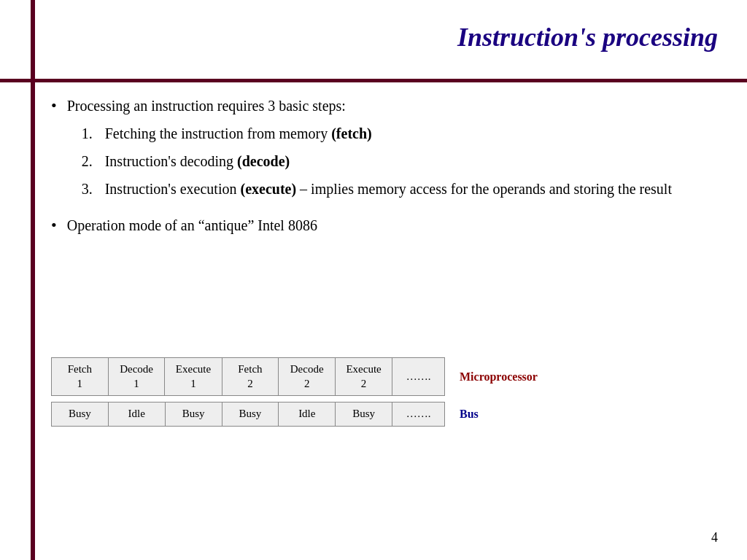 This screenshot has height=560, width=747. I want to click on title-area: Instruction's processing, so click(588, 37).